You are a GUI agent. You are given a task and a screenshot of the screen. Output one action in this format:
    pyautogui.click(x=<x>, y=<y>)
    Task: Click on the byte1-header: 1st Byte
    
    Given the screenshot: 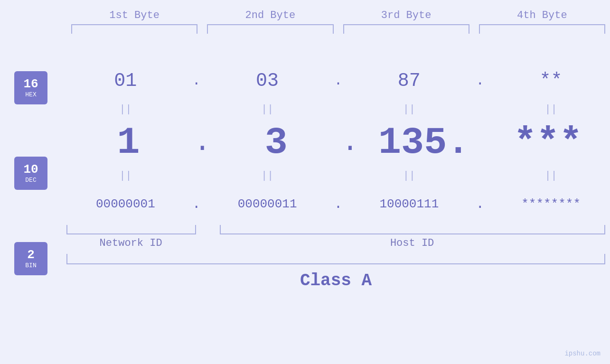 What is the action you would take?
    pyautogui.click(x=134, y=17)
    